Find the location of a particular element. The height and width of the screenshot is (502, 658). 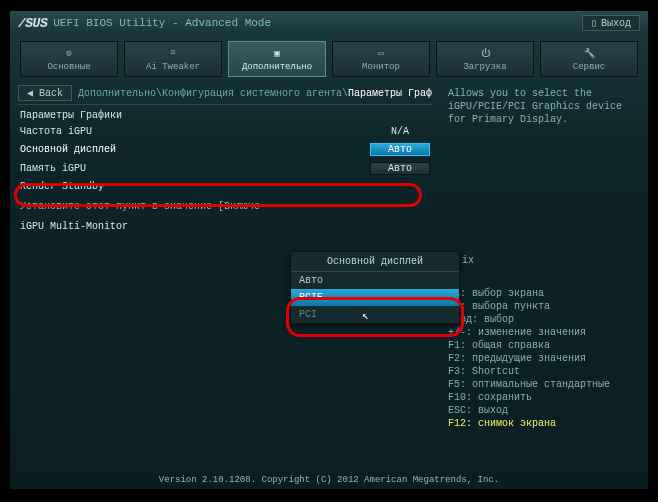

brand-logo: /SUS is located at coordinates (32, 24).